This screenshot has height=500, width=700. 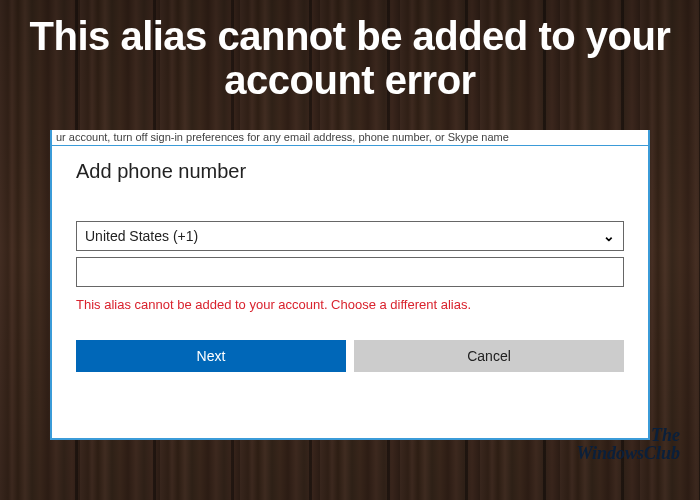 I want to click on watermark-line2: WindowsClub, so click(x=628, y=453).